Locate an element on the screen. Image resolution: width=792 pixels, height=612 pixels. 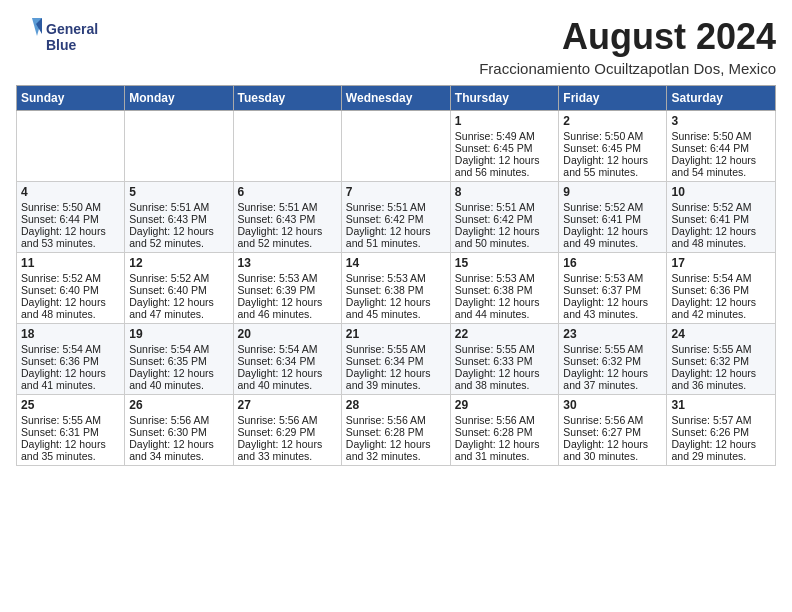
day-number: 23 is located at coordinates (612, 334).